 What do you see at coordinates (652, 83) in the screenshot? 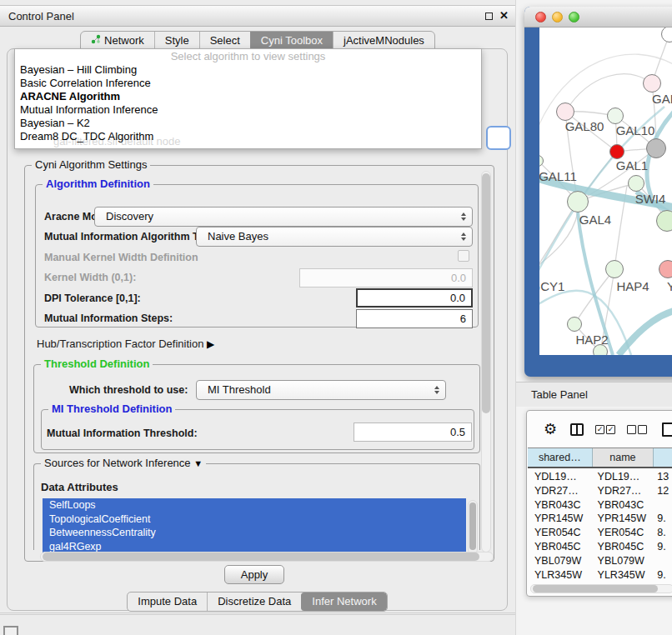
I see `network-node-gal` at bounding box center [652, 83].